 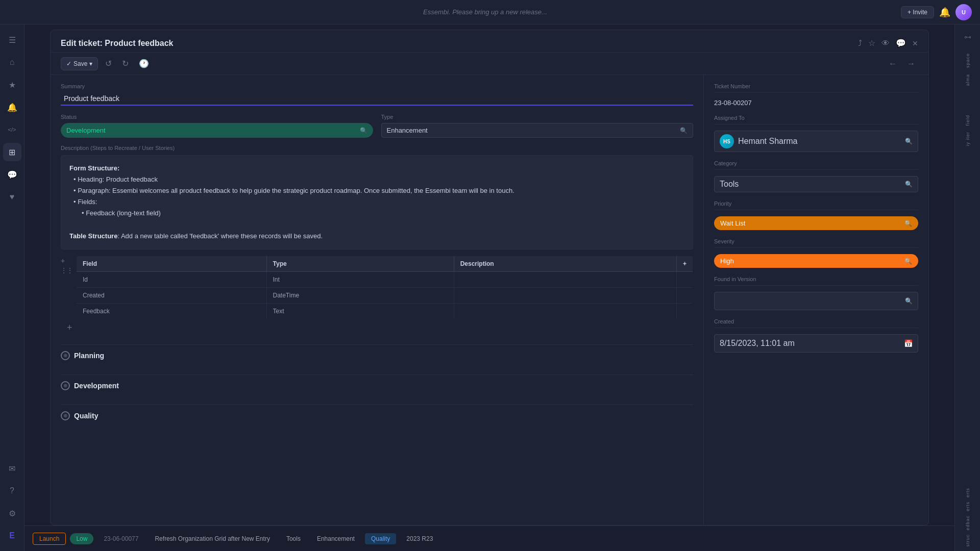 I want to click on type-label: Type, so click(x=537, y=117).